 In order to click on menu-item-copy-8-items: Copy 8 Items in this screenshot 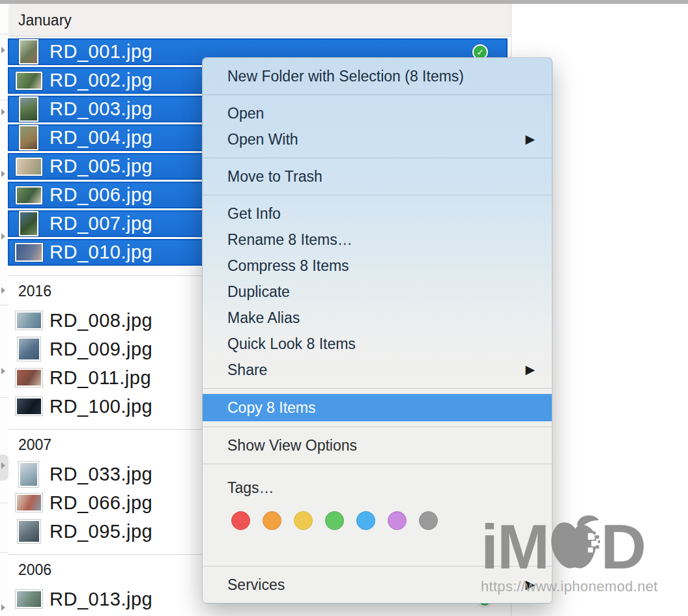, I will do `click(377, 408)`.